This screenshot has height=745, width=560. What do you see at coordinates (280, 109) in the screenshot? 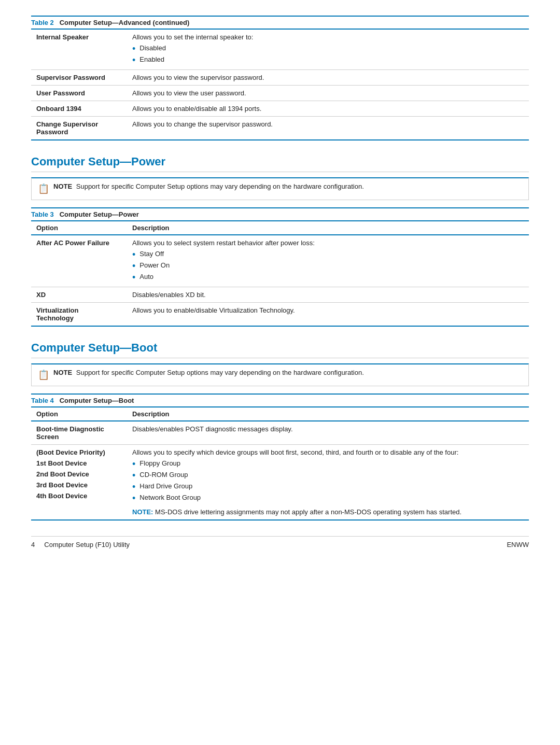
I see `table-row: Onboard 1394 Allows you to enable/disabl…` at bounding box center [280, 109].